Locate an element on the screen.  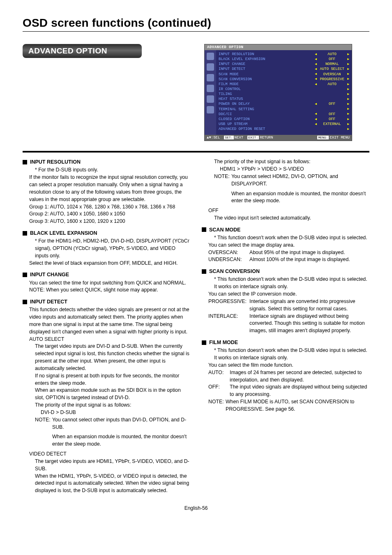
osd-menu-item: USB UP STREAM◀EXTERNAL▶ is located at coordinates (284, 124).